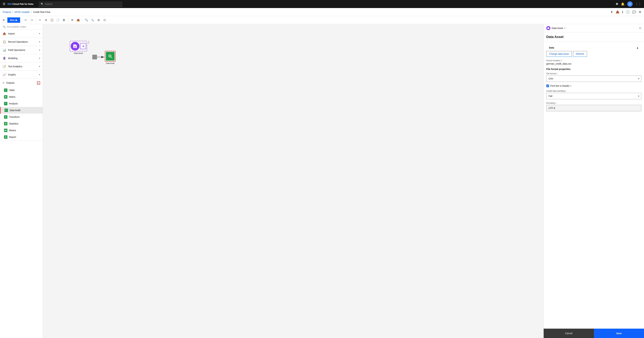 The height and width of the screenshot is (338, 644). I want to click on pipeline-props-button: ⚙, so click(72, 20).